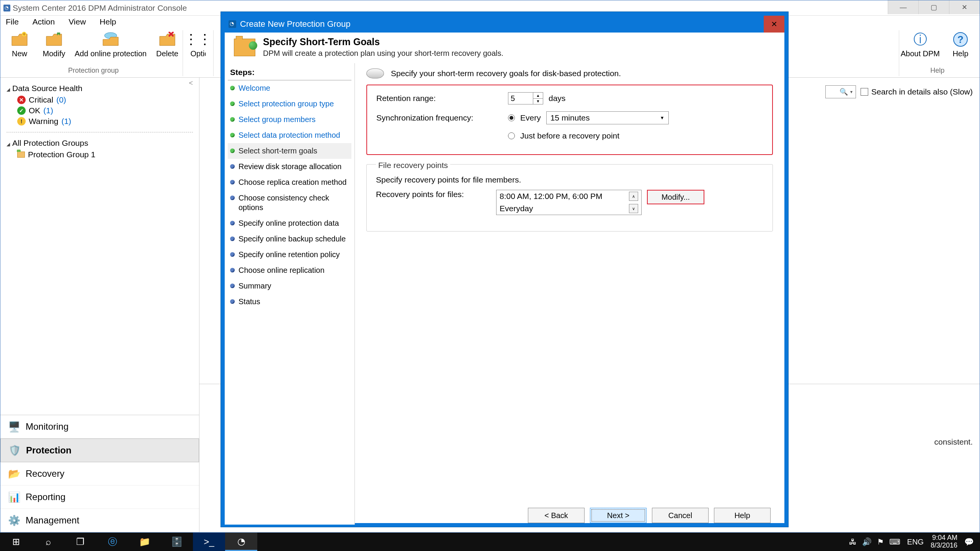  What do you see at coordinates (111, 44) in the screenshot?
I see `toolbar-add-online: Add online protection` at bounding box center [111, 44].